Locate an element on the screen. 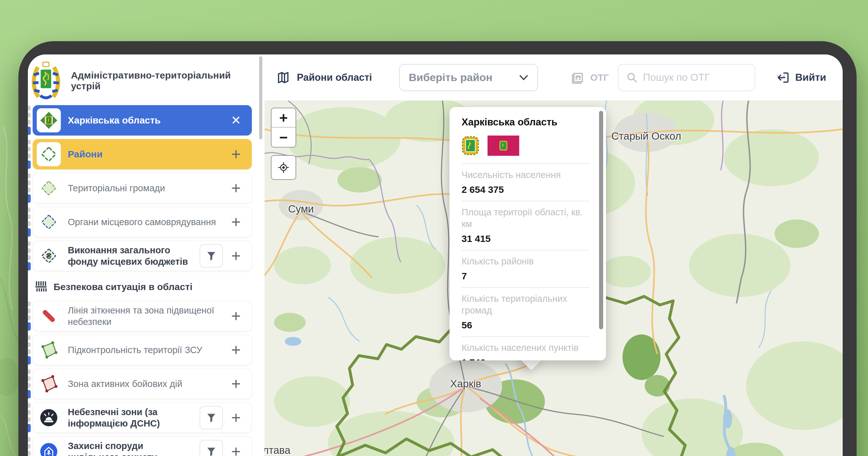  popup-stat-label: Кількість населених пунктів is located at coordinates (526, 348).